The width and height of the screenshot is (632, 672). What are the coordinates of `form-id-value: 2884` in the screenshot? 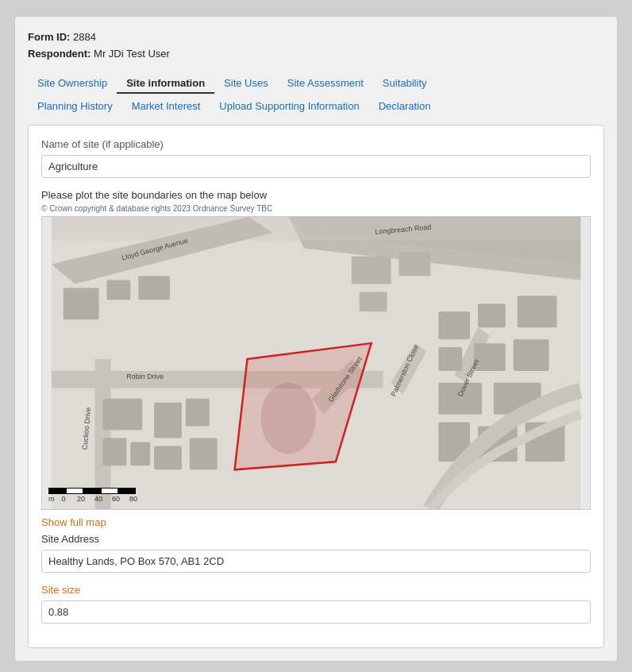 It's located at (84, 37).